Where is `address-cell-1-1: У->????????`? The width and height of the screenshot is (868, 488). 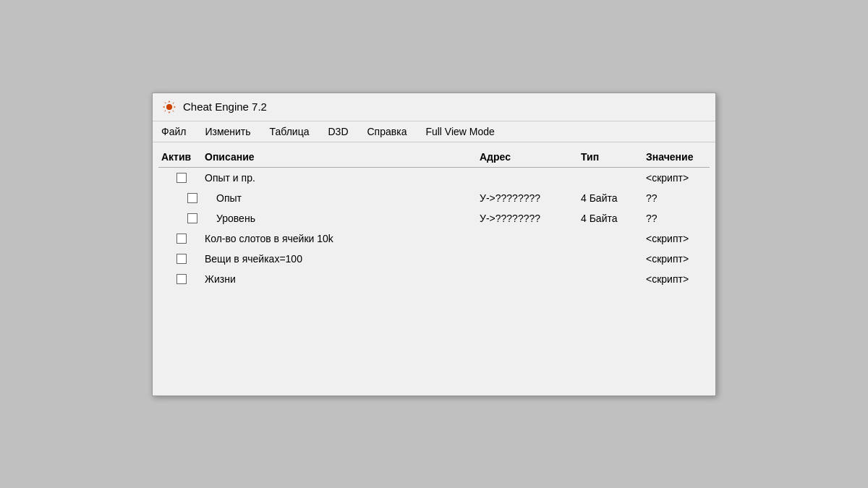 address-cell-1-1: У->???????? is located at coordinates (527, 198).